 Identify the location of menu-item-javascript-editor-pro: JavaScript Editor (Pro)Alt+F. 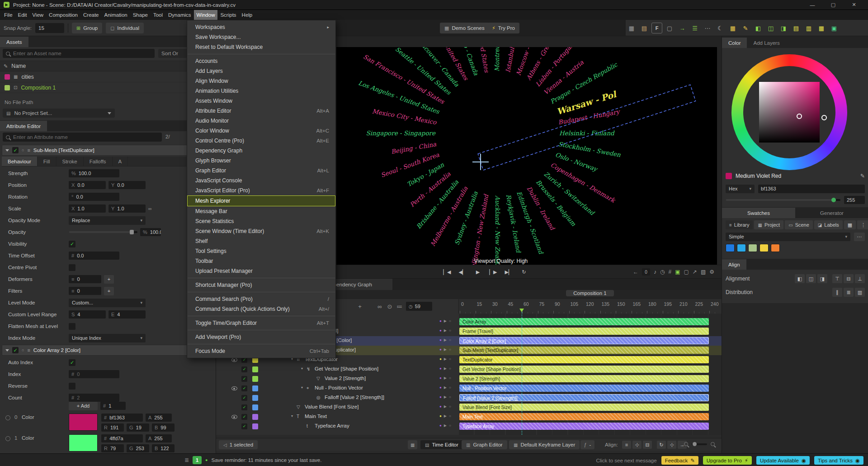
(261, 190).